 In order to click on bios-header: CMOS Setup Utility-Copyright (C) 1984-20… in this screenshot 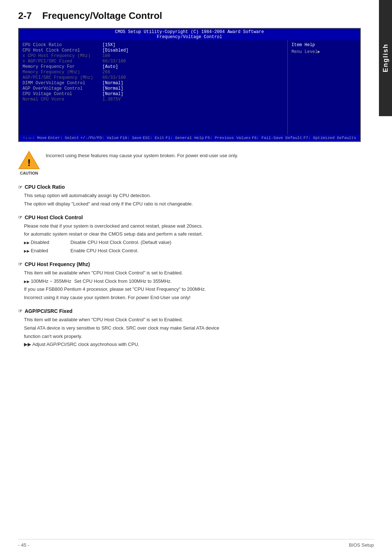, I will do `click(189, 34)`.